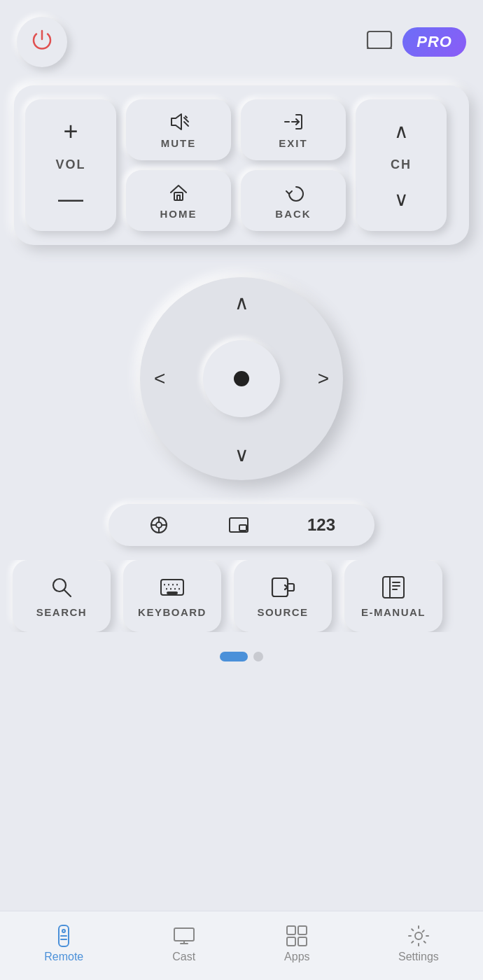  Describe the element at coordinates (258, 657) in the screenshot. I see `pagination-dot-inactive` at that location.